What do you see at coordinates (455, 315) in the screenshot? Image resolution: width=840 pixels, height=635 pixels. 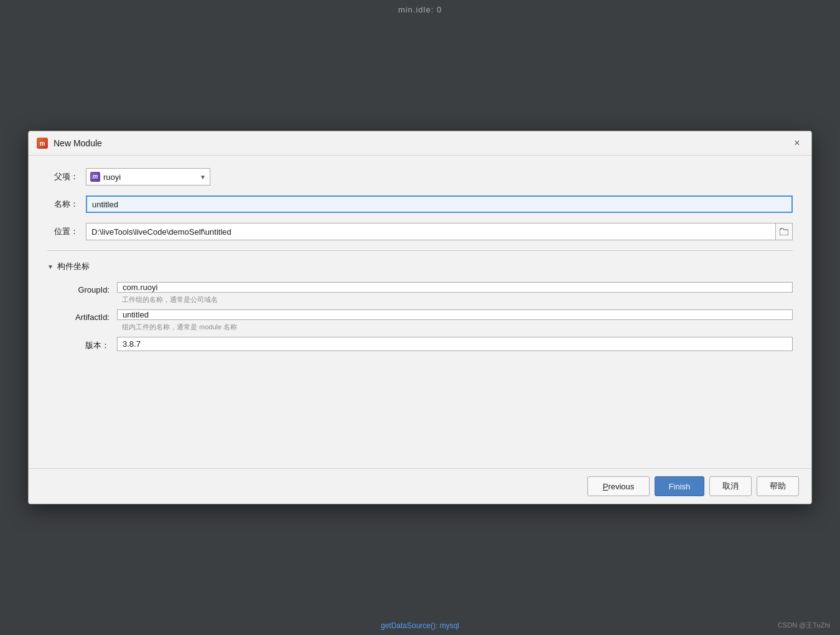 I see `artifactid-input` at bounding box center [455, 315].